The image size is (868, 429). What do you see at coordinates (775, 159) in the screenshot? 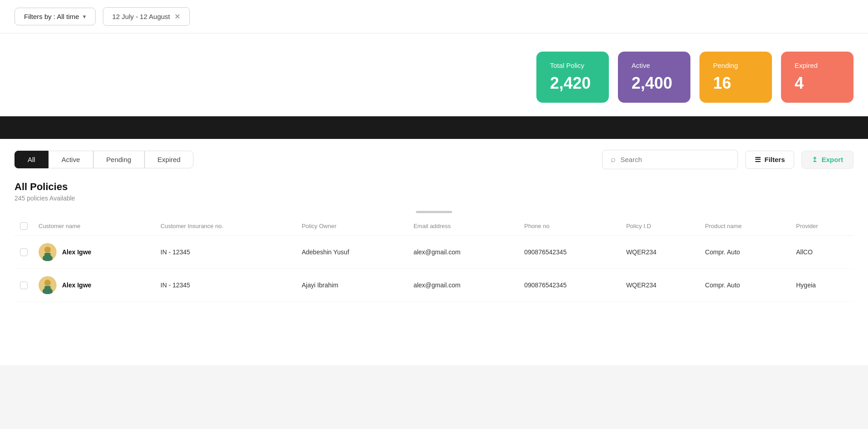
I see `filters-label: Filters` at bounding box center [775, 159].